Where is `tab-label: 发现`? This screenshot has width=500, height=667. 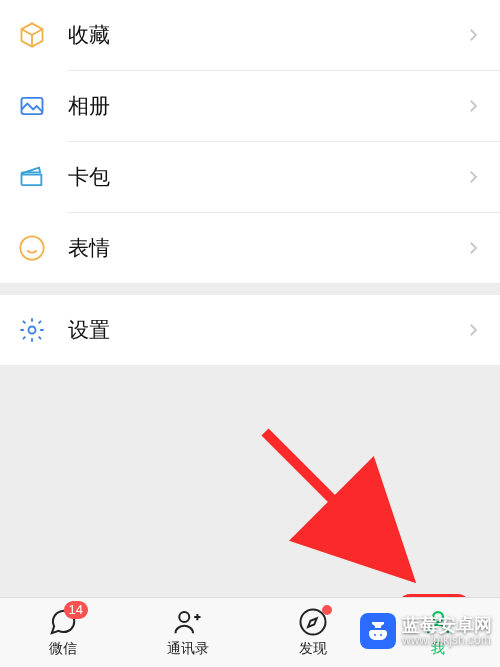
tab-label: 发现 is located at coordinates (313, 649).